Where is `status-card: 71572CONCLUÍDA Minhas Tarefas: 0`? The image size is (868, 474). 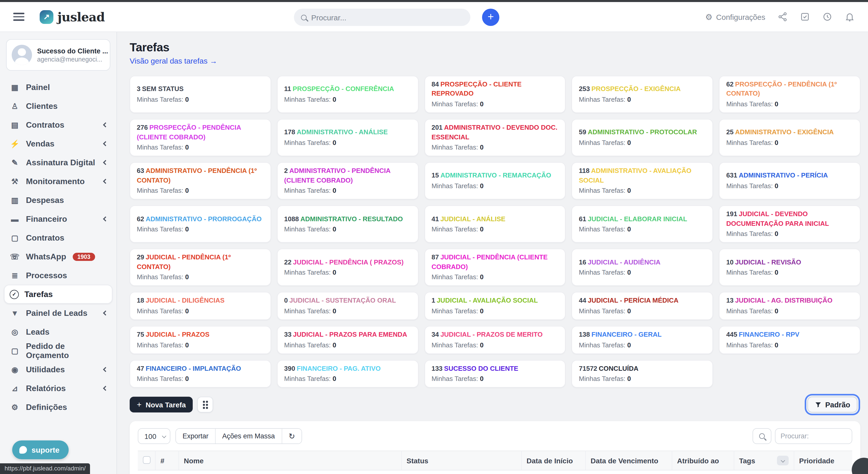 status-card: 71572CONCLUÍDA Minhas Tarefas: 0 is located at coordinates (642, 374).